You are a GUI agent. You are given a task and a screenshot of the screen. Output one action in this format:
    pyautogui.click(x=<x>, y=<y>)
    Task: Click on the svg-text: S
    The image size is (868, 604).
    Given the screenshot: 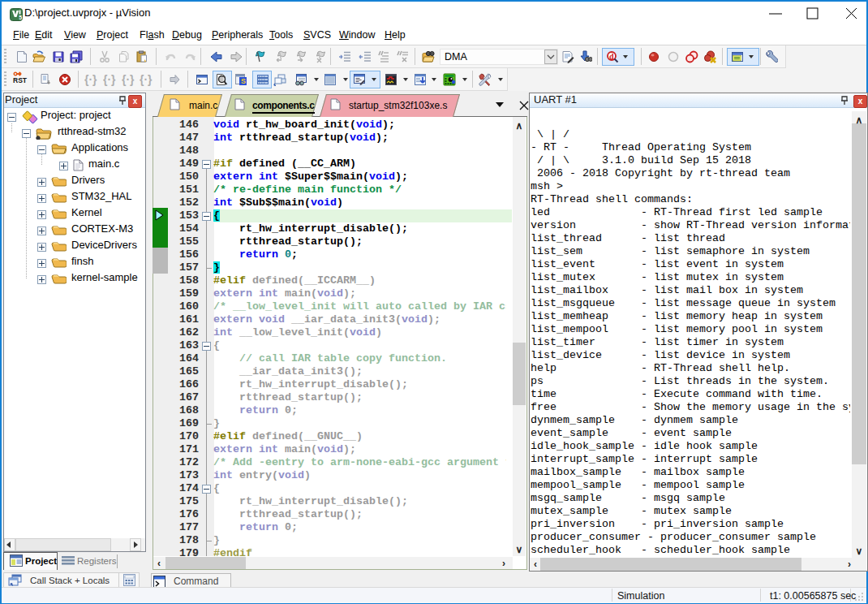 What is the action you would take?
    pyautogui.click(x=243, y=81)
    